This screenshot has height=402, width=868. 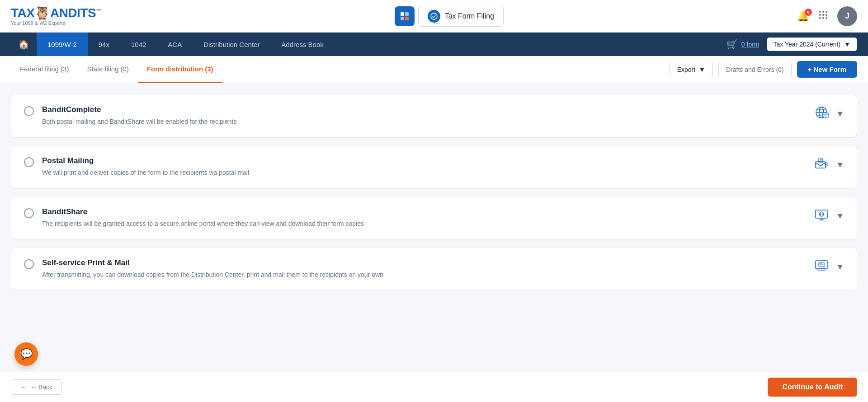 I want to click on grid-icon-button, so click(x=405, y=16).